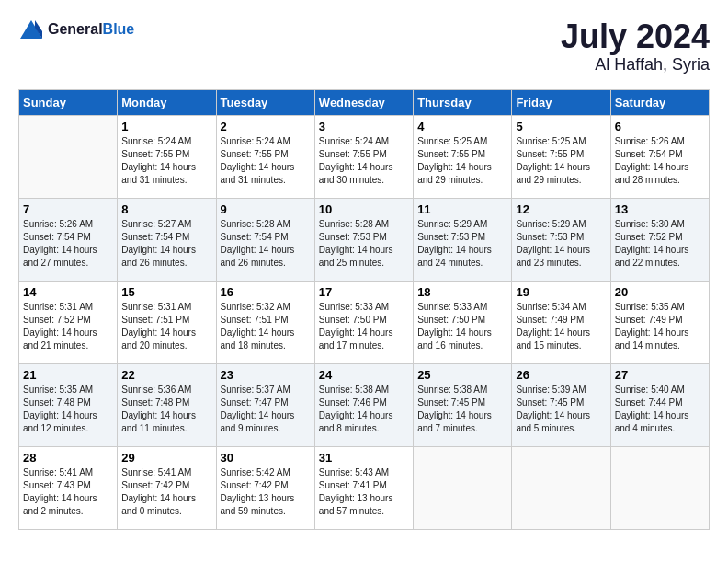 Image resolution: width=728 pixels, height=563 pixels. I want to click on day-info: Sunrise: 5:34 AM Sunset: 7:49 PM Dayligh…, so click(561, 327).